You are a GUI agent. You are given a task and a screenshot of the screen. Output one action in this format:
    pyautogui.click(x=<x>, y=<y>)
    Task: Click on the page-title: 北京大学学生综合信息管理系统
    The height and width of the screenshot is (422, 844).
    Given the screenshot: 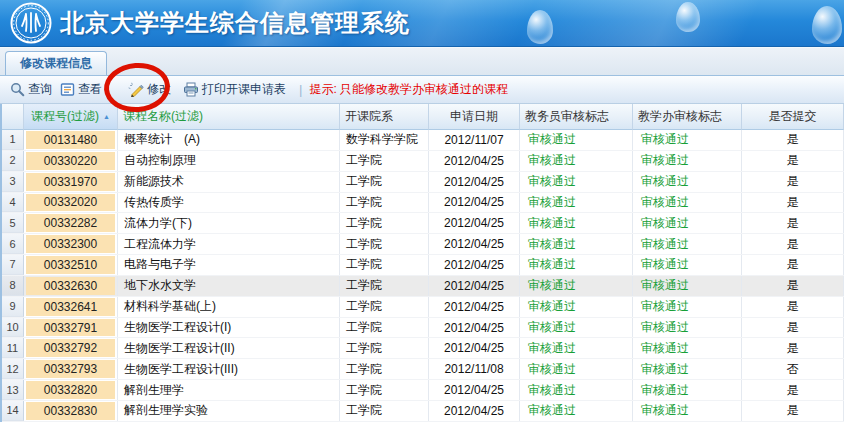 What is the action you would take?
    pyautogui.click(x=235, y=23)
    